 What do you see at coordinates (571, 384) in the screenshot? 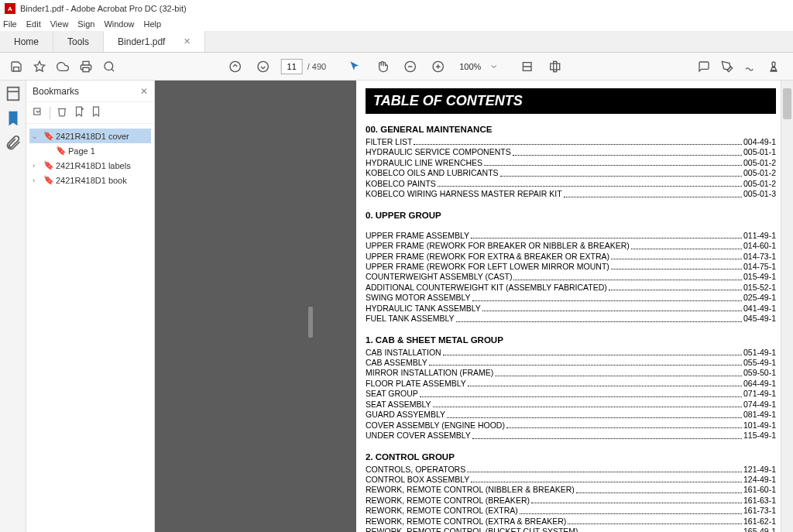
I see `toc-entry: FLOOR PLATE ASSEMBLY 064-49-1` at bounding box center [571, 384].